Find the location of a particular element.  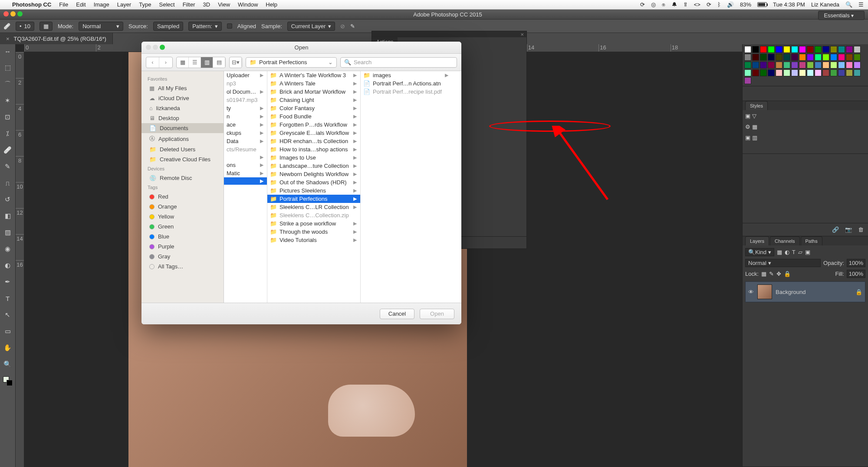

menu-file: File is located at coordinates (63, 4).